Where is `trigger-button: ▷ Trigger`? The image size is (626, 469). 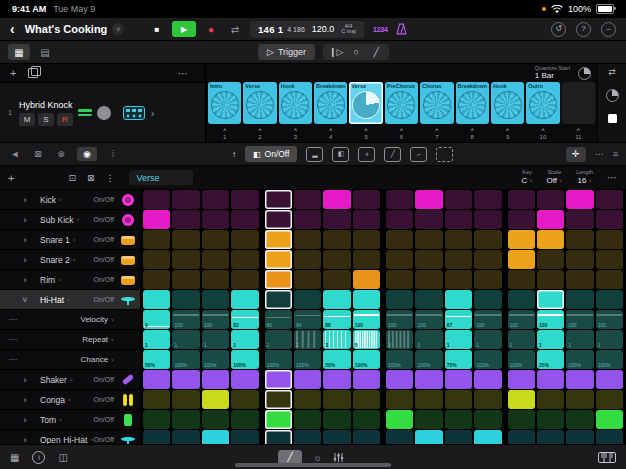 trigger-button: ▷ Trigger is located at coordinates (286, 52).